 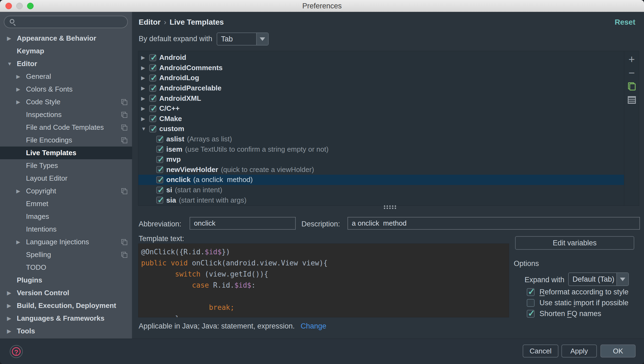 I want to click on abbreviation-field: onclick, so click(x=243, y=223).